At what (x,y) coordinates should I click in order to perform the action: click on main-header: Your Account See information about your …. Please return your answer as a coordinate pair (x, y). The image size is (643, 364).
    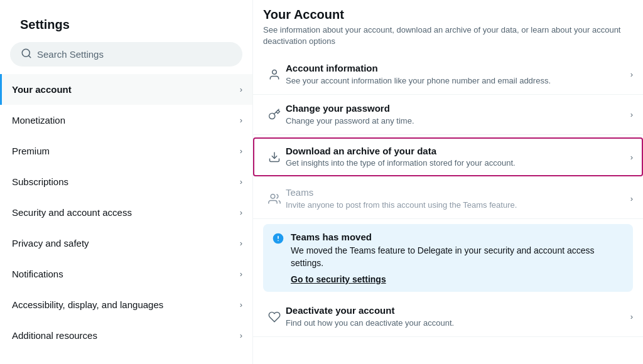
    Looking at the image, I should click on (448, 28).